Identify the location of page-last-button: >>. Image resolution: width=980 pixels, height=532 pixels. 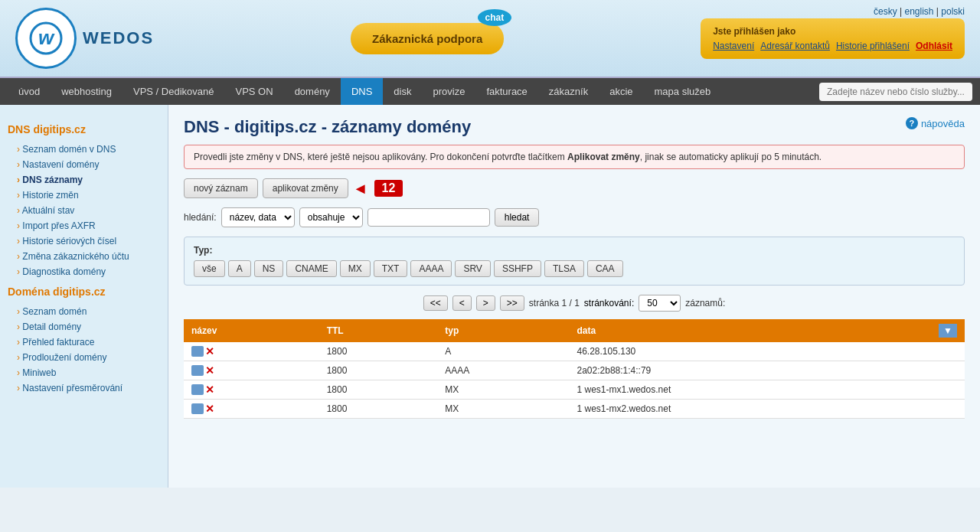
(512, 303).